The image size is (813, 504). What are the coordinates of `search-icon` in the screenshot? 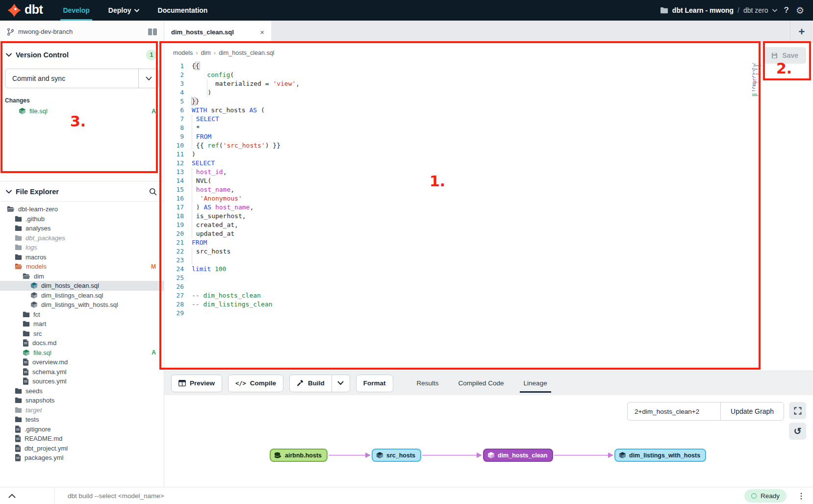 It's located at (153, 192).